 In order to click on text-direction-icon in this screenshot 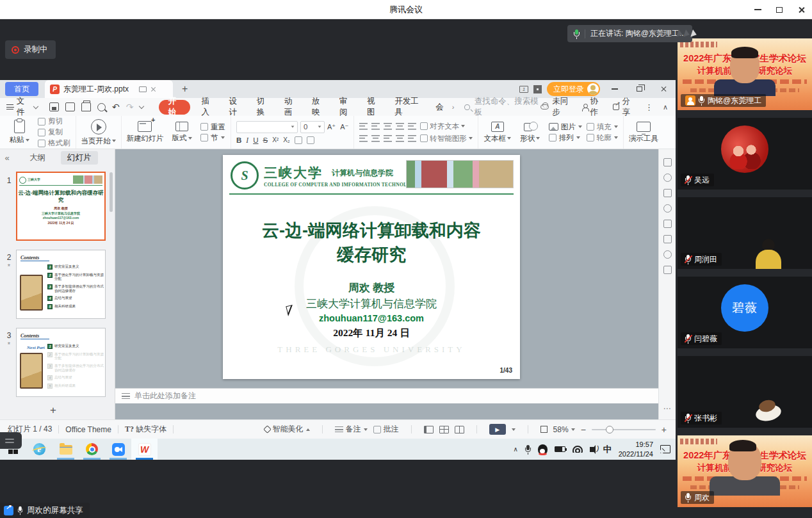, I will do `click(412, 127)`.